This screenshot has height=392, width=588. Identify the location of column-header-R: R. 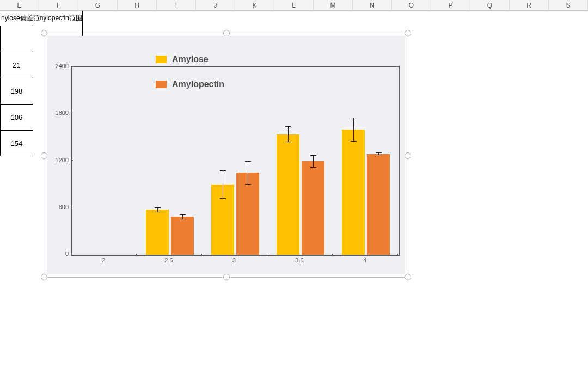
(529, 5).